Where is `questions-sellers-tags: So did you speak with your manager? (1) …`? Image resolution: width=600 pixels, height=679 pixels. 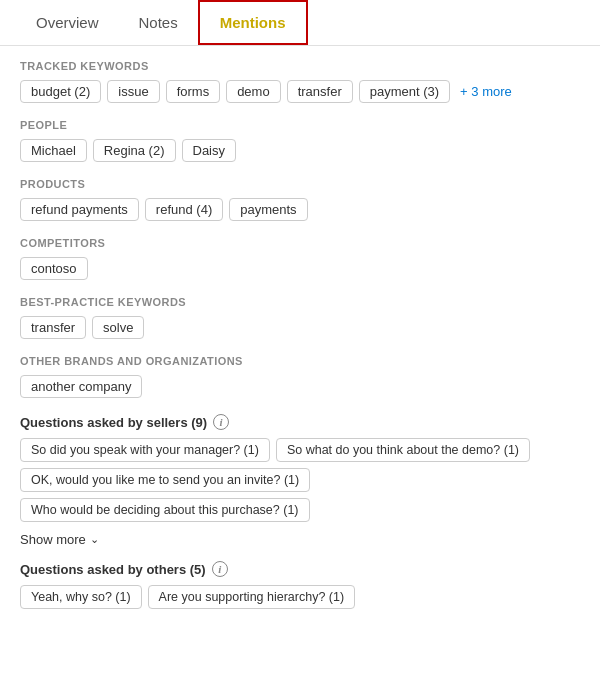 questions-sellers-tags: So did you speak with your manager? (1) … is located at coordinates (300, 480).